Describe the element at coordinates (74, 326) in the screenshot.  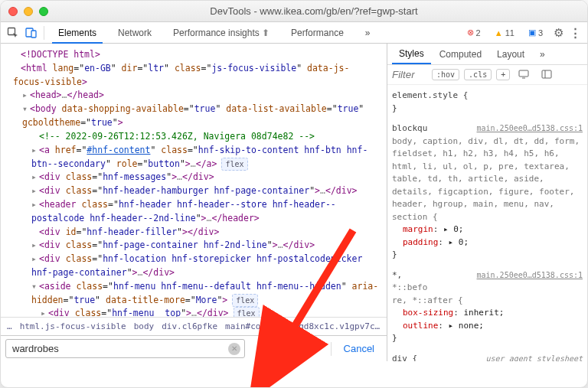
I see `breadcrumb-item: html.js-focus-visible` at that location.